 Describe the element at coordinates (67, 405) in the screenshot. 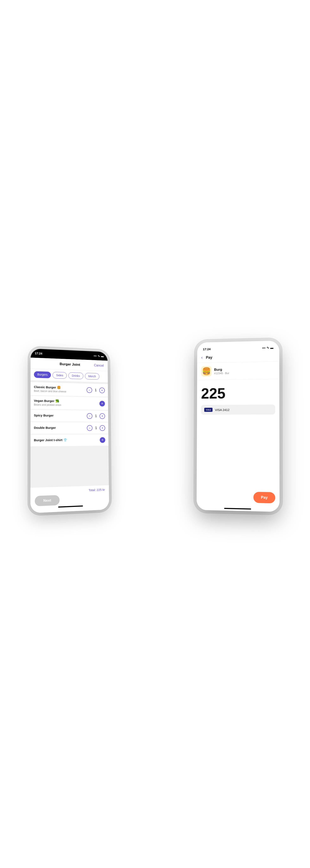

I see `item-desc: Beans and pickled onion` at that location.